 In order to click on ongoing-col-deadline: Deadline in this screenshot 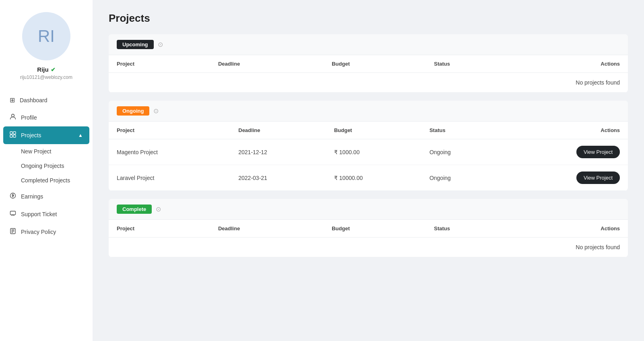, I will do `click(278, 130)`.